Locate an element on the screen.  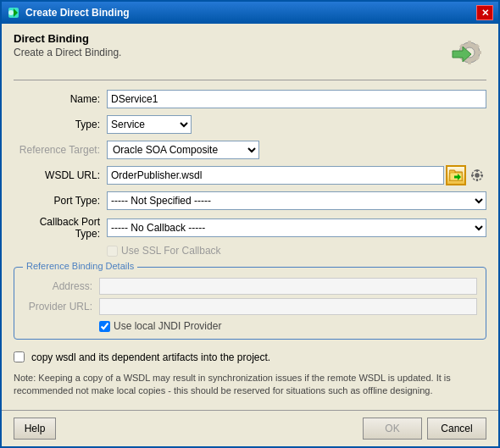
reference-target-select: Oracle SOA Composite is located at coordinates (183, 150).